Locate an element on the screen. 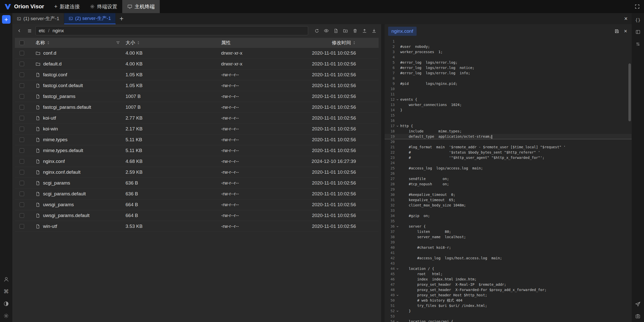 The width and height of the screenshot is (644, 322). column-header-attr: 属性 is located at coordinates (264, 43).